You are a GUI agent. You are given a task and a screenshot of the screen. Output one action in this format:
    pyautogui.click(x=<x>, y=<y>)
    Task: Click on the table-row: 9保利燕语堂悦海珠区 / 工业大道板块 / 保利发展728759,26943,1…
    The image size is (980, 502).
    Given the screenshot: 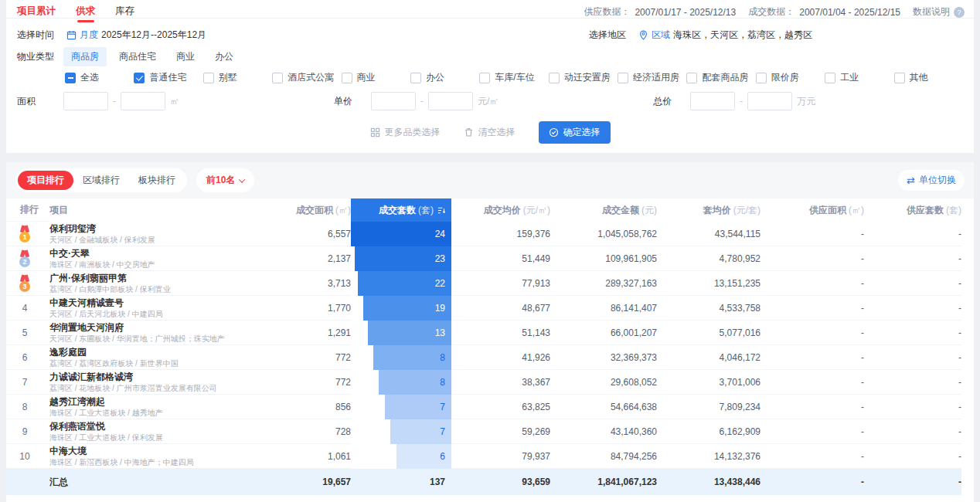 What is the action you would take?
    pyautogui.click(x=484, y=432)
    